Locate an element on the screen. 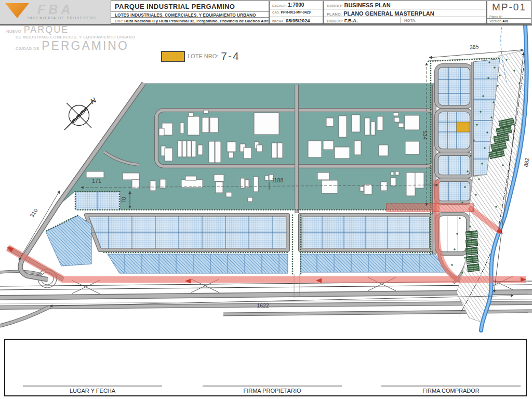 This screenshot has height=399, width=532. lot-color-swatch is located at coordinates (173, 56).